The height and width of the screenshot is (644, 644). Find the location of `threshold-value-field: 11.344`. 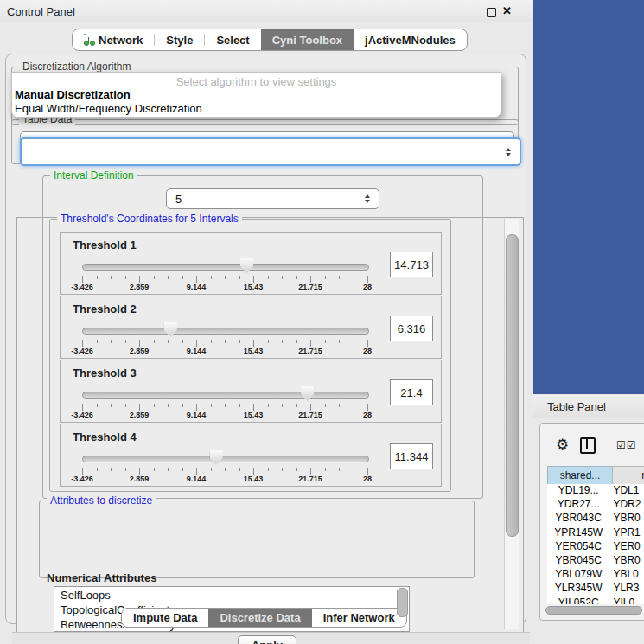

threshold-value-field: 11.344 is located at coordinates (411, 456).